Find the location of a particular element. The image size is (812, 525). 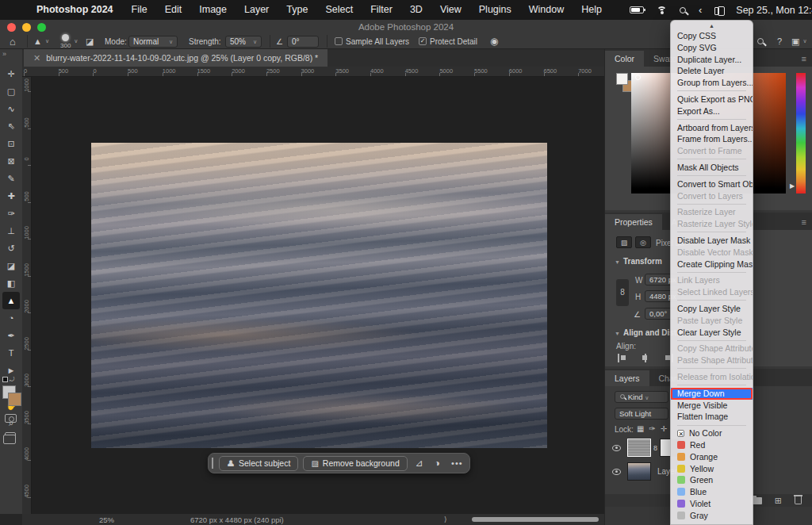

search-icon is located at coordinates (760, 41).